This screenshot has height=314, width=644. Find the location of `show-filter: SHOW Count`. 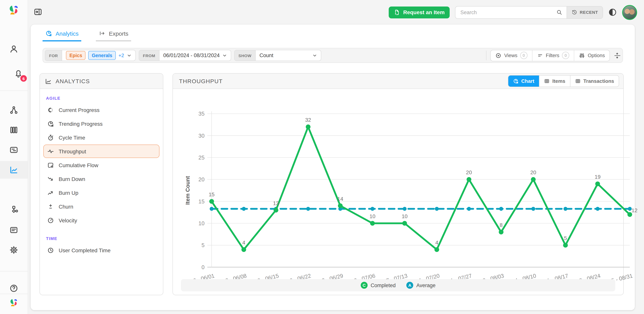

show-filter: SHOW Count is located at coordinates (278, 56).